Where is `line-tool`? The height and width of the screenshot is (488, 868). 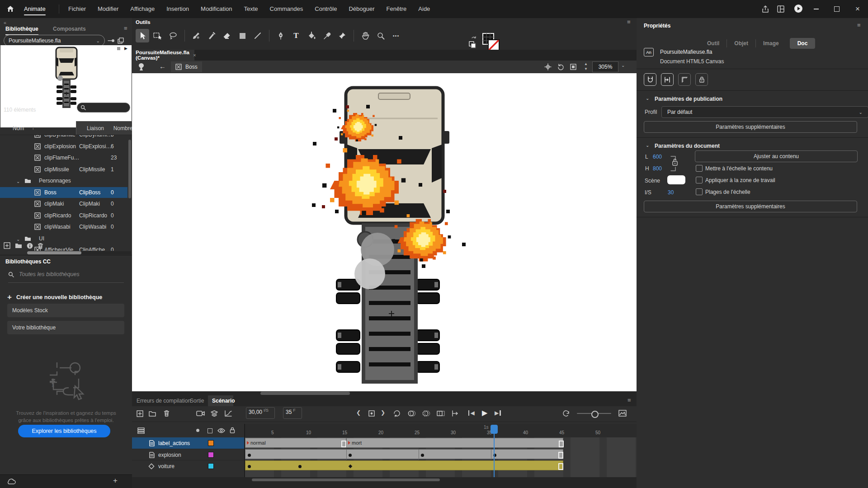
line-tool is located at coordinates (258, 36).